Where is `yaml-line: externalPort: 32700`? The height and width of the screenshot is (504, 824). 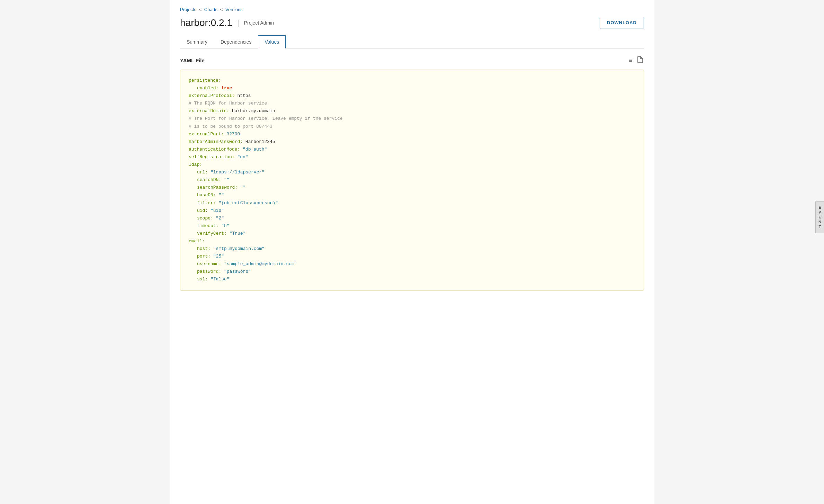
yaml-line: externalPort: 32700 is located at coordinates (412, 134).